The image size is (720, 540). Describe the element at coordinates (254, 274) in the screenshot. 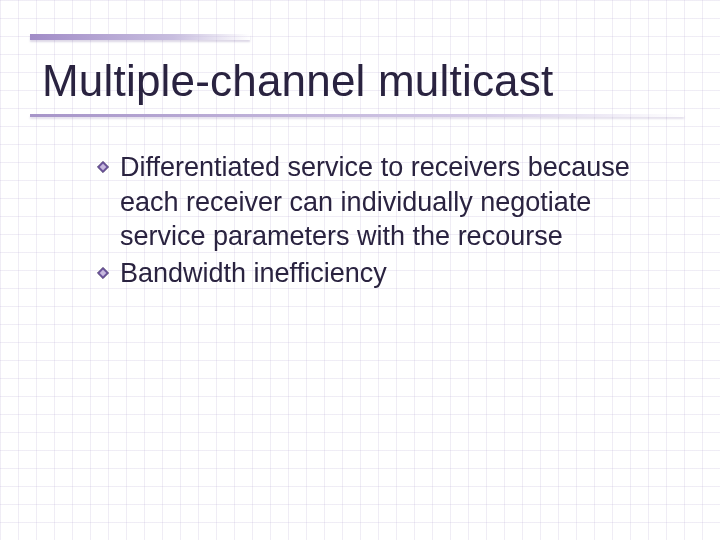

I see `list-item-text: Bandwidth inefficiency` at that location.